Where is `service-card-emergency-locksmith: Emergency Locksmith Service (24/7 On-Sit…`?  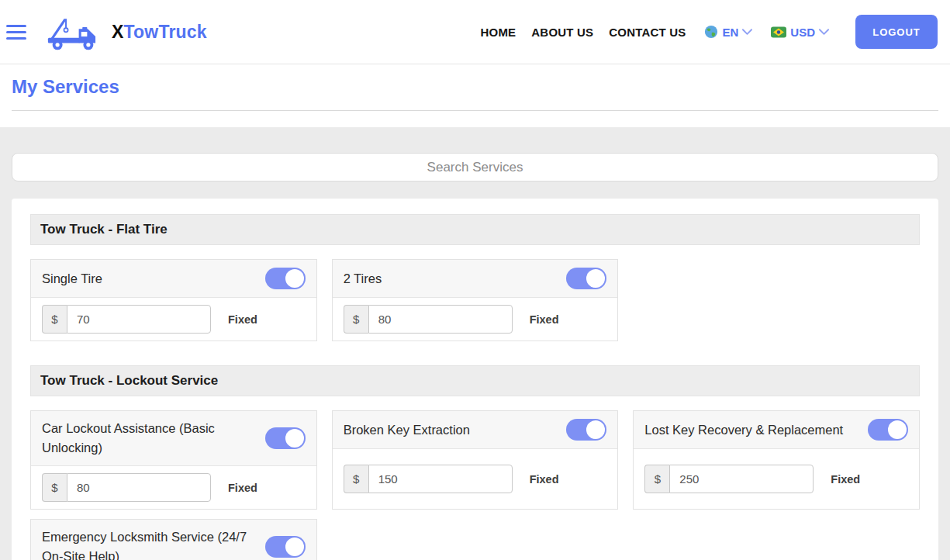
service-card-emergency-locksmith: Emergency Locksmith Service (24/7 On-Sit… is located at coordinates (174, 540).